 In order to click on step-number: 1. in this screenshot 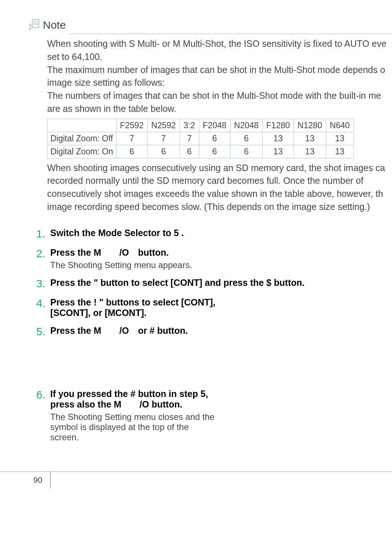, I will do `click(42, 234)`.